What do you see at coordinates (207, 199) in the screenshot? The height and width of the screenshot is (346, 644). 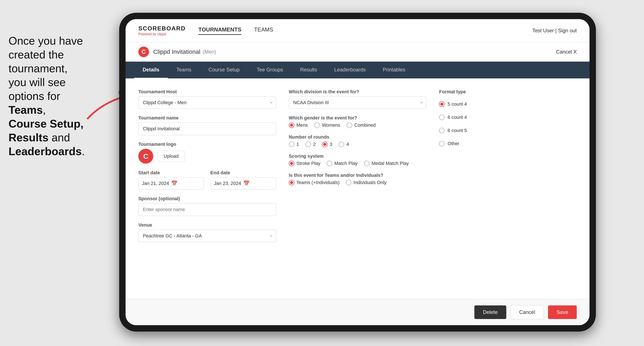 I see `sponsor-label: Sponsor (optional)` at bounding box center [207, 199].